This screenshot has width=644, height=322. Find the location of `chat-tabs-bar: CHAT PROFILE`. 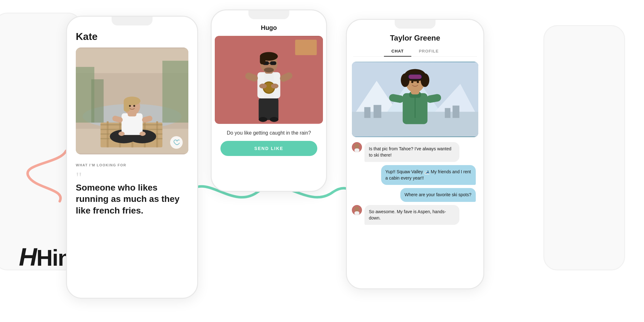

chat-tabs-bar: CHAT PROFILE is located at coordinates (415, 50).